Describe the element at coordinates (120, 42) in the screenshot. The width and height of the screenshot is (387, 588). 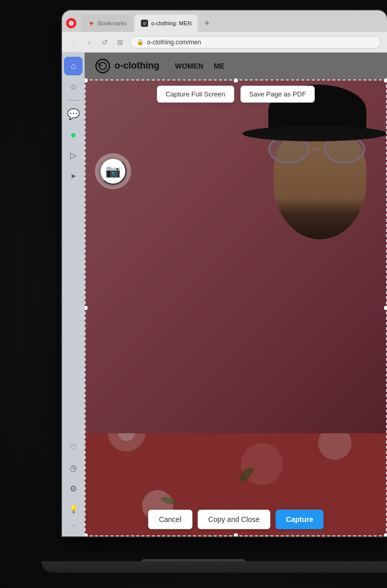
I see `extensions-button: ⊞` at that location.